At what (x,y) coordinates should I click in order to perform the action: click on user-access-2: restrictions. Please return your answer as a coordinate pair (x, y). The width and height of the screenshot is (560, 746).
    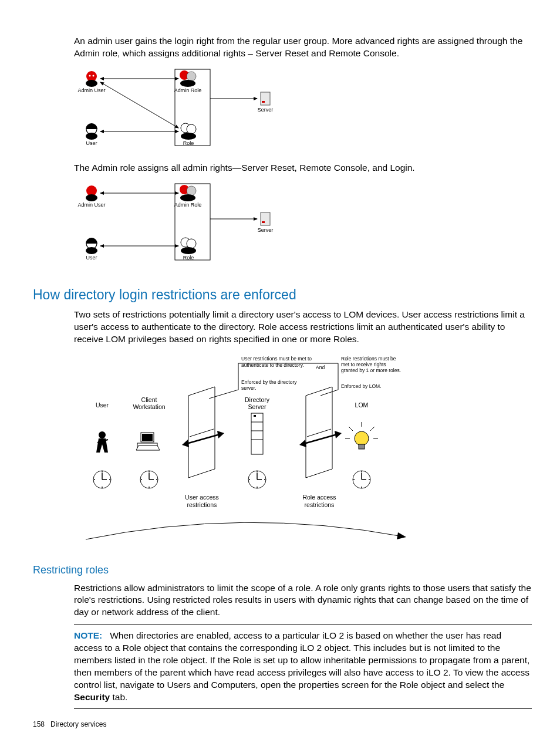
    Looking at the image, I should click on (202, 505).